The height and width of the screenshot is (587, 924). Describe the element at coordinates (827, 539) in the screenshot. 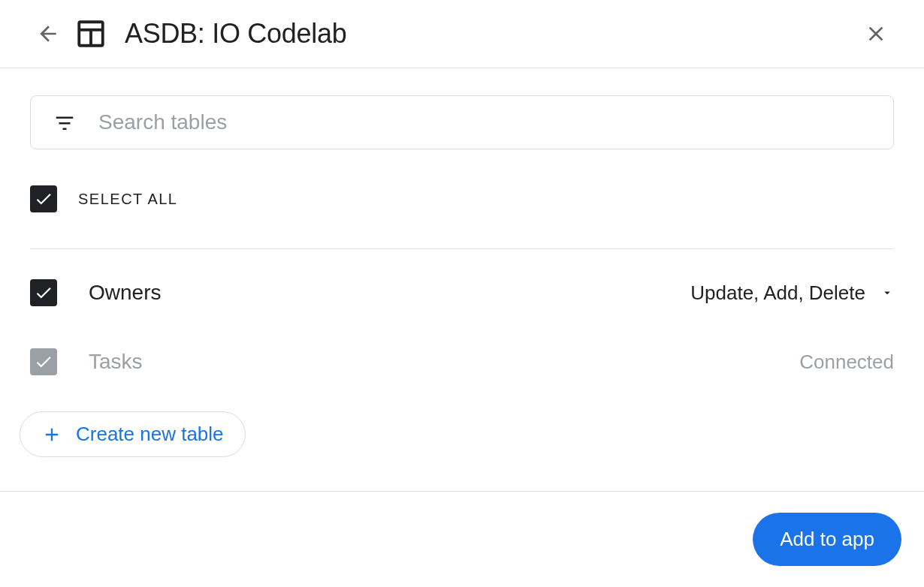

I see `add-to-app-button: Add to app` at that location.